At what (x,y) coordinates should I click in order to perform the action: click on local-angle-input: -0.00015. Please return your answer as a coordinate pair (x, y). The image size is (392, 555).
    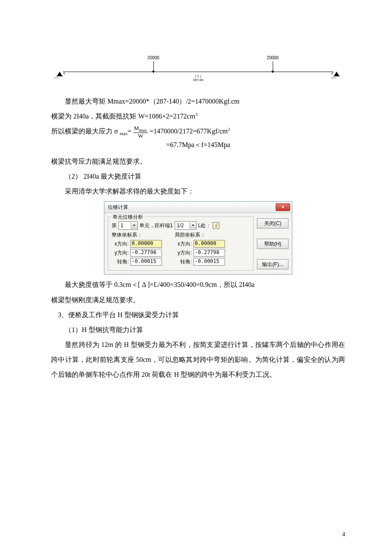
    Looking at the image, I should click on (209, 262).